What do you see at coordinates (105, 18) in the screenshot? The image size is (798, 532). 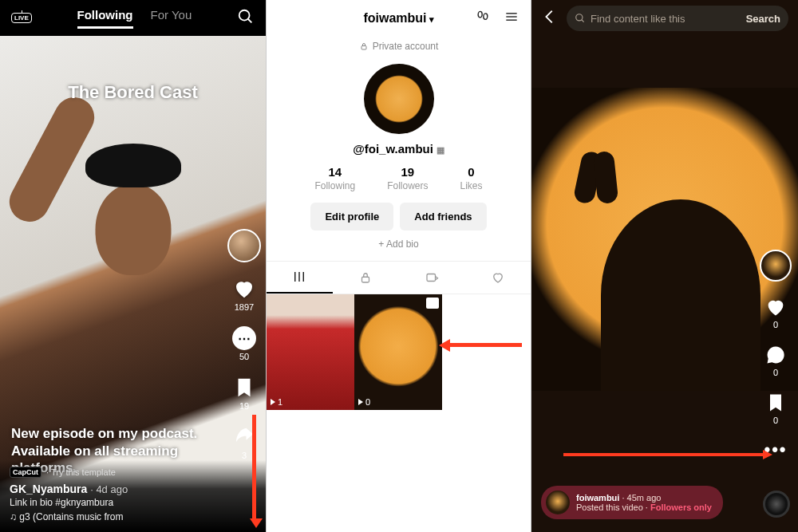 I see `tab-following: Following` at bounding box center [105, 18].